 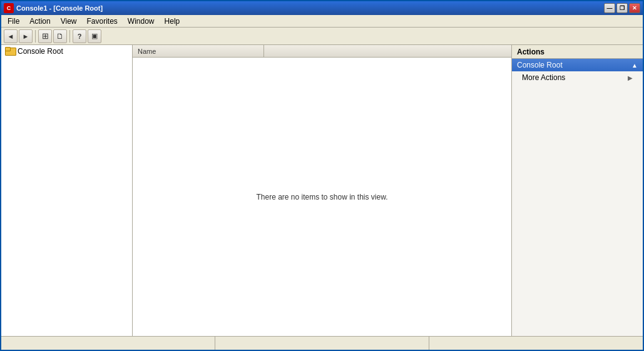 What do you see at coordinates (622, 8) in the screenshot?
I see `title-bar-controls: — ❐ ✕` at bounding box center [622, 8].